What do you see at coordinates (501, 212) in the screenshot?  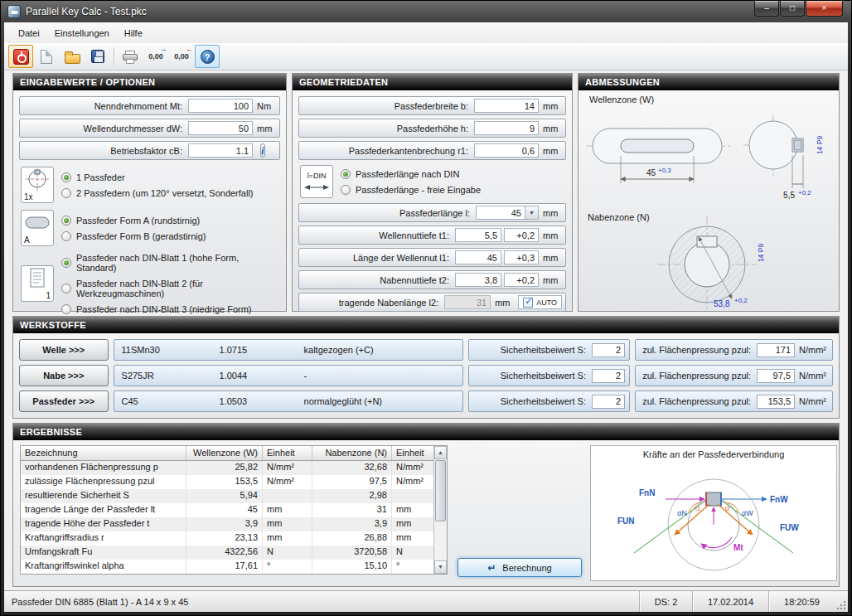 I see `passfederlaenge-input: 45` at bounding box center [501, 212].